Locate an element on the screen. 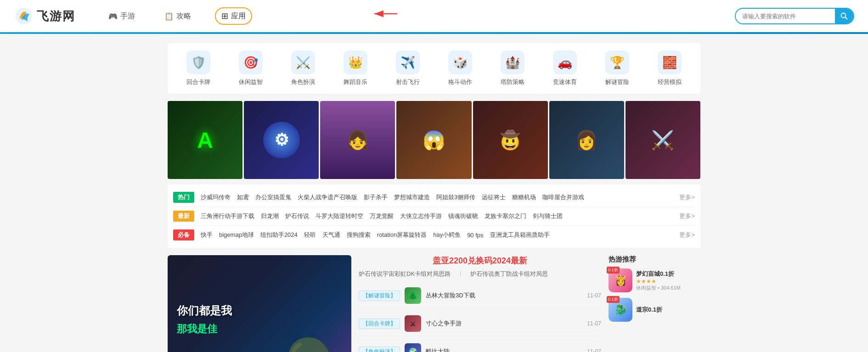  must-link-7: hay小鳄鱼 is located at coordinates (447, 235).